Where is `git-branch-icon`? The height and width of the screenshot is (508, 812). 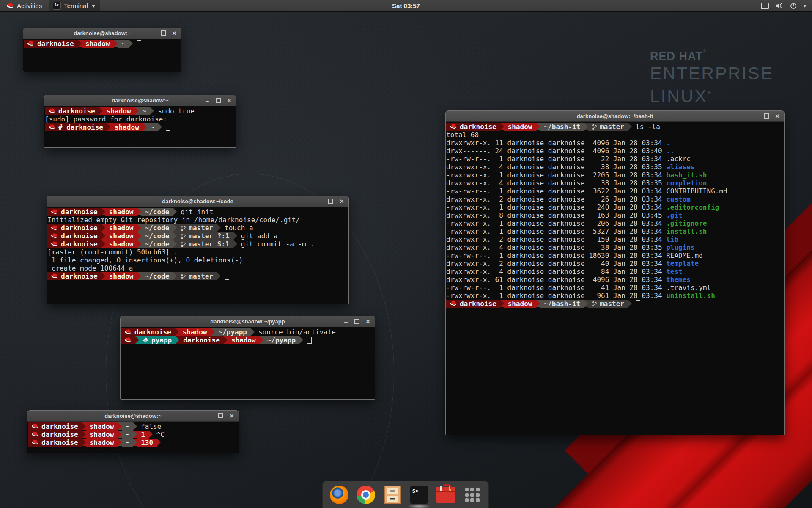
git-branch-icon is located at coordinates (183, 236).